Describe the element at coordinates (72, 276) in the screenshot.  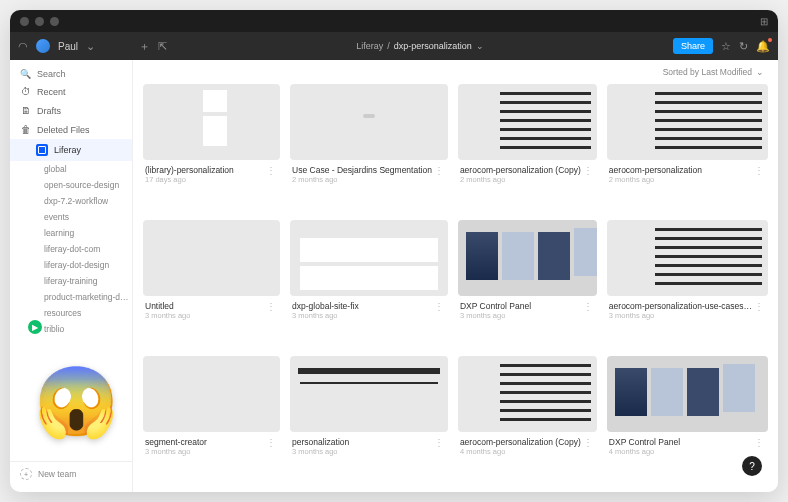
I see `sidebar: 🔍 ⏱ Recent 🗎 Drafts 🗑 Deleted Files Life…` at that location.